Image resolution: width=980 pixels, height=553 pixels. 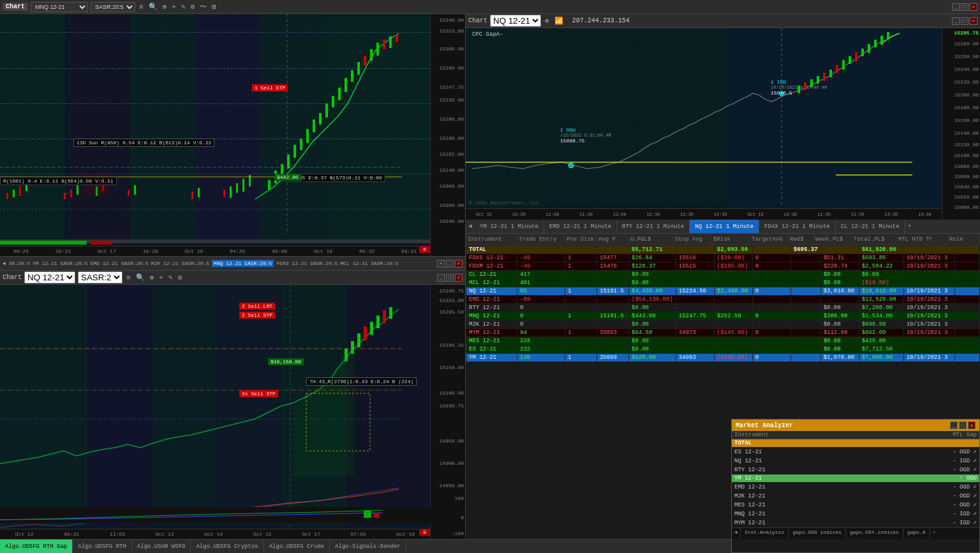 What do you see at coordinates (965, 21) in the screenshot?
I see `nq-max-btn: □` at bounding box center [965, 21].